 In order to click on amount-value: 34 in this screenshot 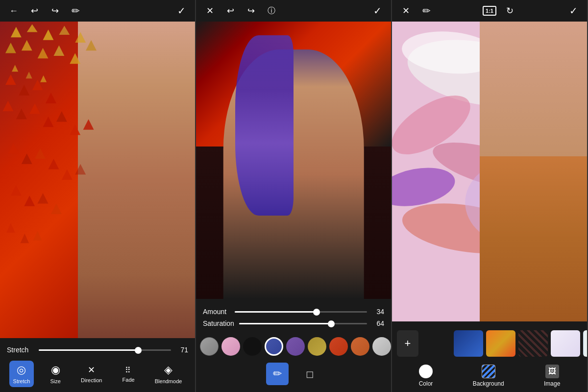, I will do `click(378, 312)`.